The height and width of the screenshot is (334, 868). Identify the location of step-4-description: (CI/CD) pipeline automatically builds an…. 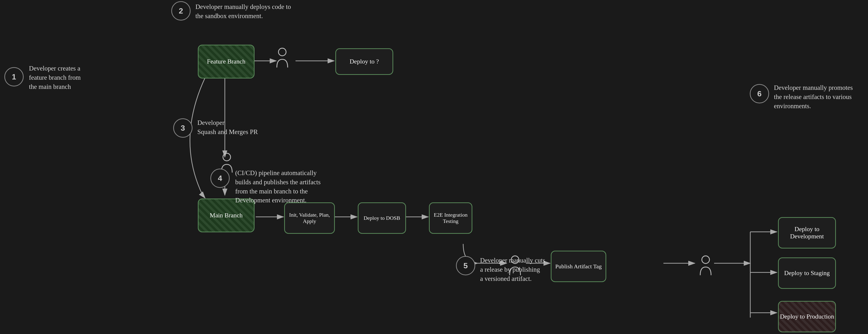
(278, 187).